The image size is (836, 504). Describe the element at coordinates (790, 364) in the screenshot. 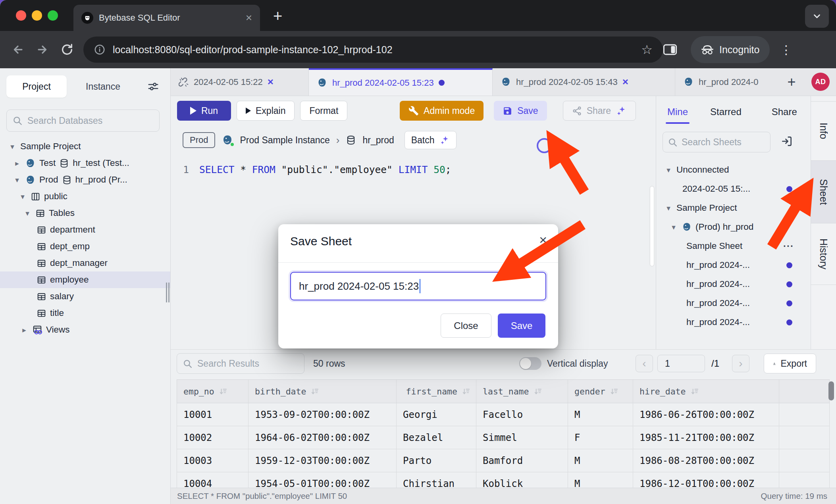

I see `export-button: Export` at that location.